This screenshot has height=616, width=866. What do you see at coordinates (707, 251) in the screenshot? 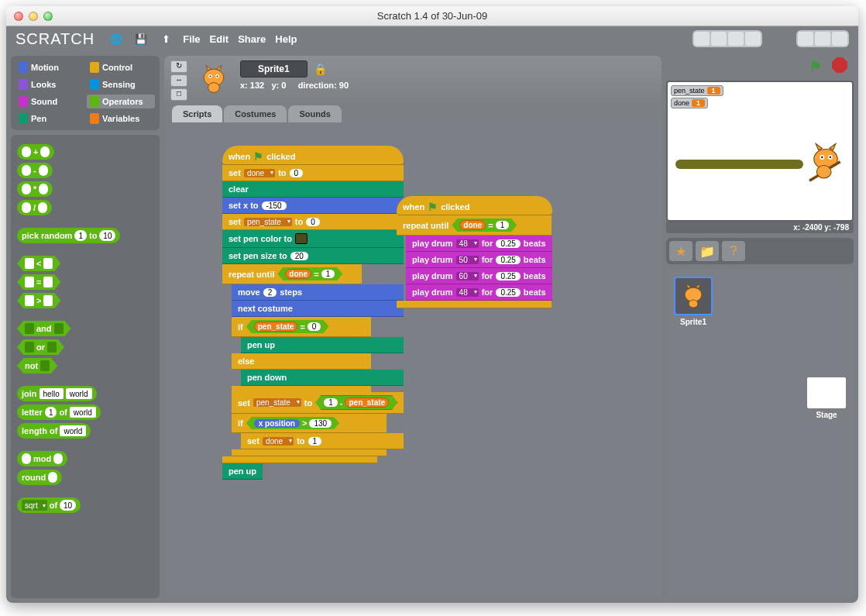
I see `choose-sprite-button: 📁` at bounding box center [707, 251].